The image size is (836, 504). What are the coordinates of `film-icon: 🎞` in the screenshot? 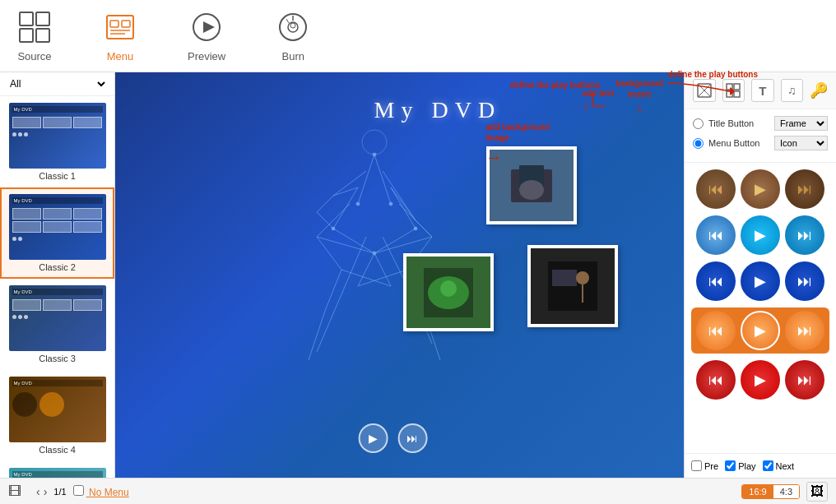 It's located at (15, 492).